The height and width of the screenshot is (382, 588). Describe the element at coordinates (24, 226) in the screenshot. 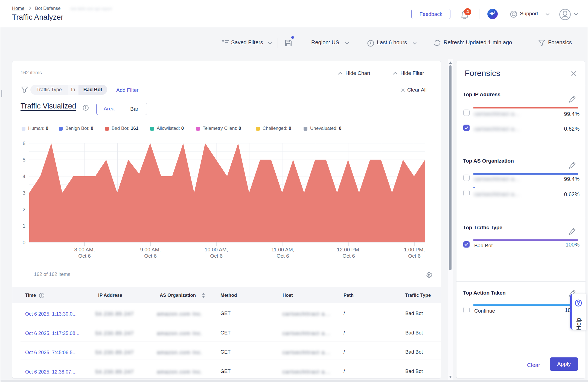

I see `svg-text: 1` at that location.